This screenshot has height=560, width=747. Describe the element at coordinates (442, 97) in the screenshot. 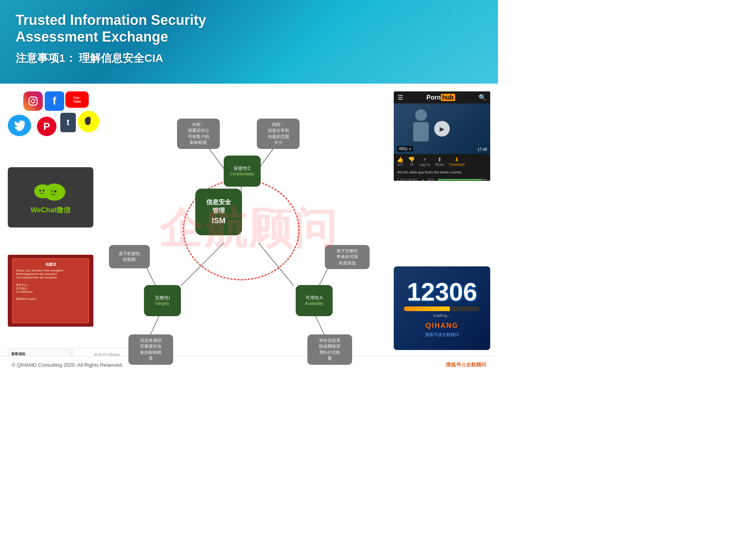

I see `ph-header: ☰ Pornhub 🔍` at that location.